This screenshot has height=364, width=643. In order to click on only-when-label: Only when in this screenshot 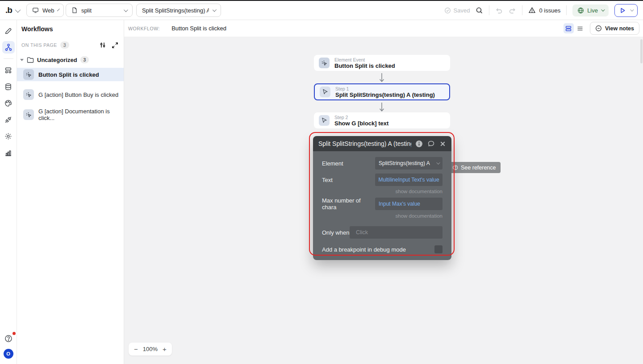, I will do `click(336, 233)`.